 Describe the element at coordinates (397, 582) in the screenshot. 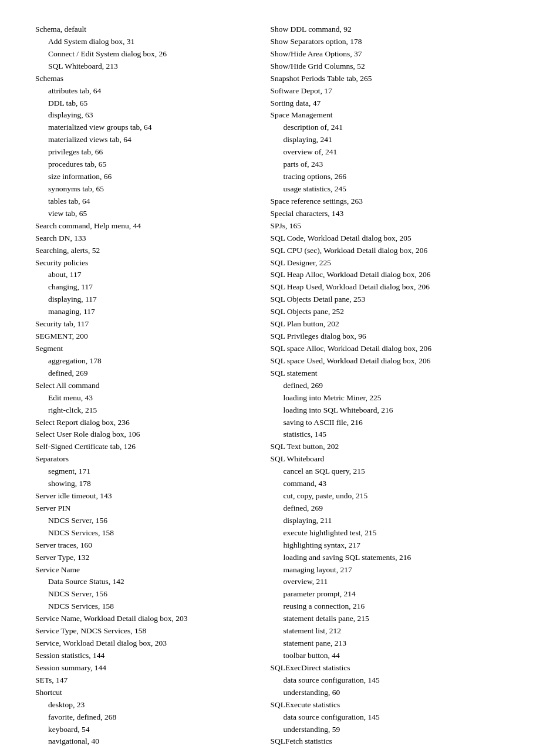

I see `index-entry: overview, 211` at that location.